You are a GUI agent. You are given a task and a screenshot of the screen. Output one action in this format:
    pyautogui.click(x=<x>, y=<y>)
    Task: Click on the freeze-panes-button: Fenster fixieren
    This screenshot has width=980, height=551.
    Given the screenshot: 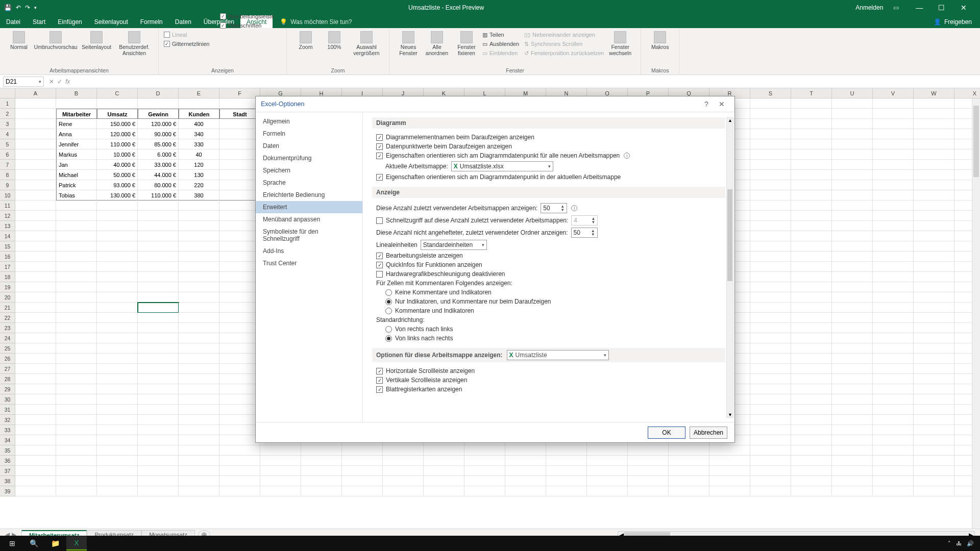 What is the action you would take?
    pyautogui.click(x=467, y=44)
    